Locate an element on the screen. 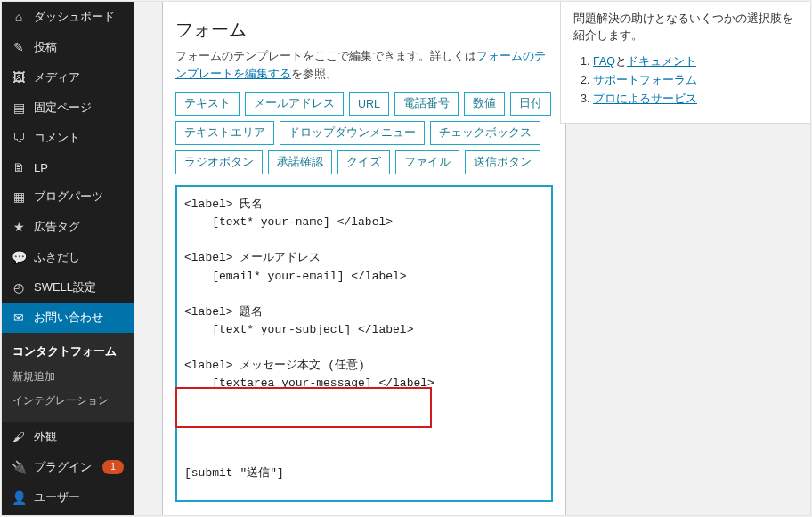 The height and width of the screenshot is (517, 812). update-badge: 1 is located at coordinates (113, 467).